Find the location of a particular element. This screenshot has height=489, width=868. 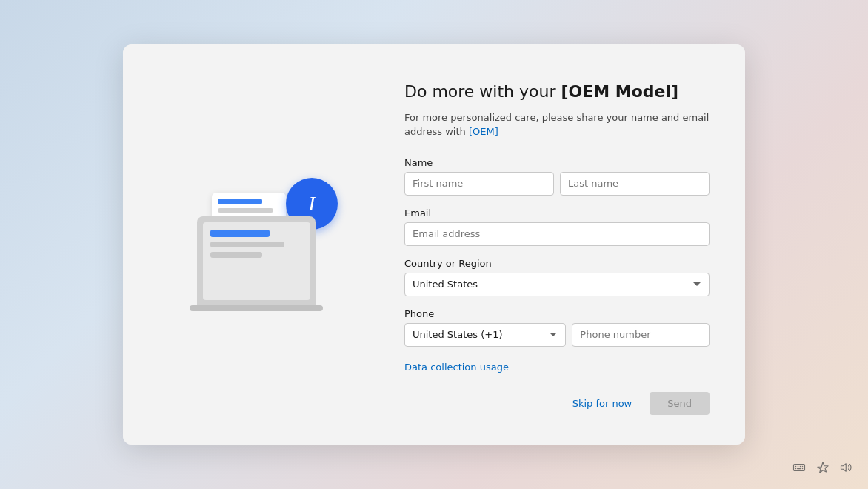

oem-link: [OEM] is located at coordinates (484, 132).